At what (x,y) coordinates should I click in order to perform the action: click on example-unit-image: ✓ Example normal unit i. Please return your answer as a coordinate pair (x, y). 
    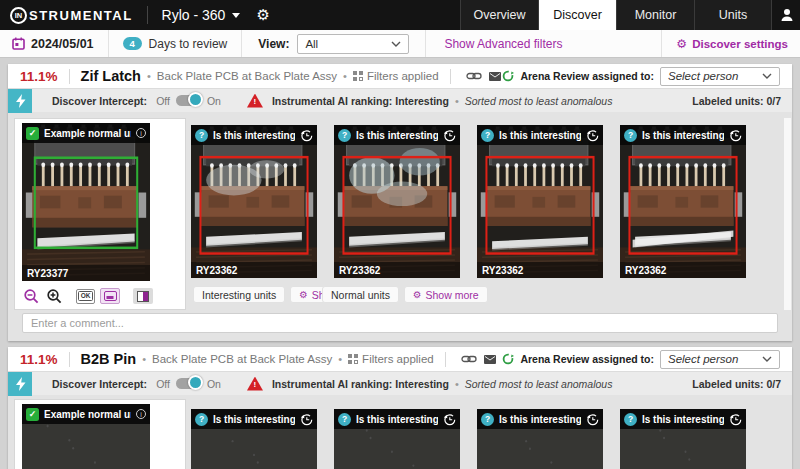
    Looking at the image, I should click on (86, 436).